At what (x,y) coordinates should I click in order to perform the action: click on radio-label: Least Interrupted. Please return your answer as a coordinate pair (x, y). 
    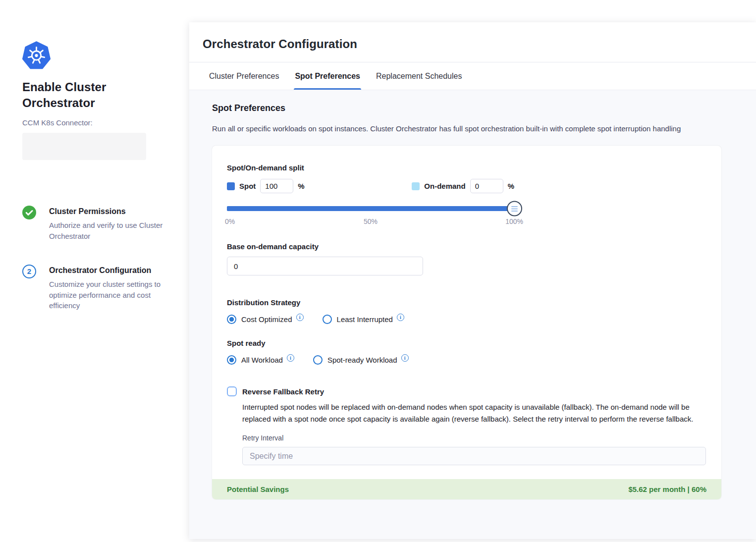
    Looking at the image, I should click on (365, 319).